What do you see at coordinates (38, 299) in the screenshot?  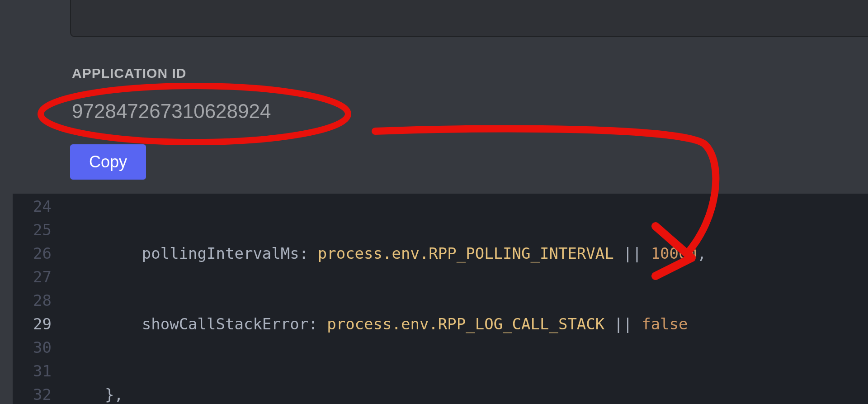 I see `line-number-gutter: 24 25 26 27 28 29 30 31 32` at bounding box center [38, 299].